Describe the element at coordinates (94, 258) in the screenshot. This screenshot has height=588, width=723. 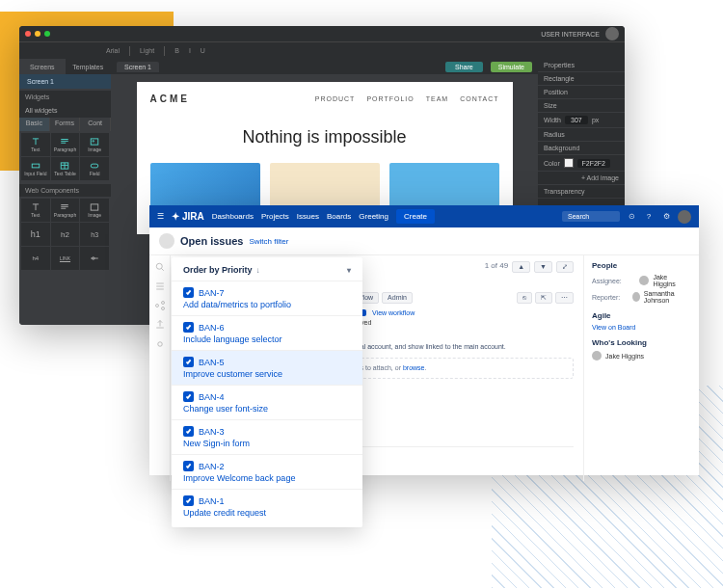
I see `widget-slider` at that location.